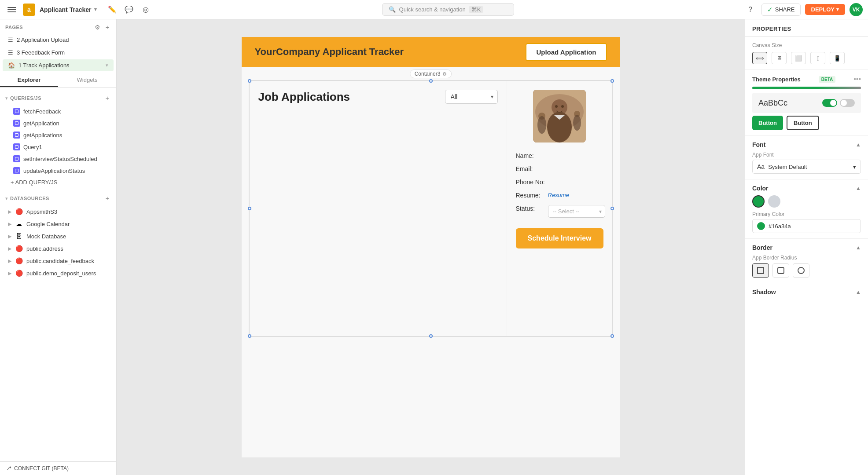  What do you see at coordinates (798, 58) in the screenshot?
I see `canvas-size-tablet-landscape: ⬜` at bounding box center [798, 58].